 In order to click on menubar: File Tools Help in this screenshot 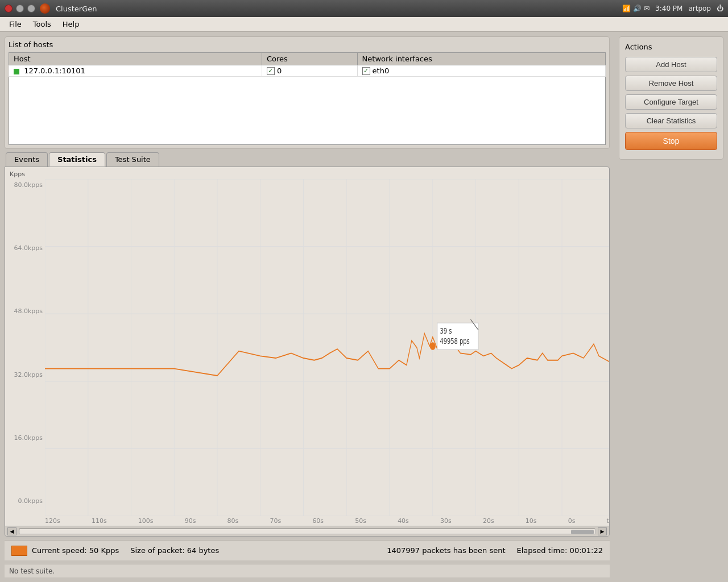, I will do `click(364, 24)`.